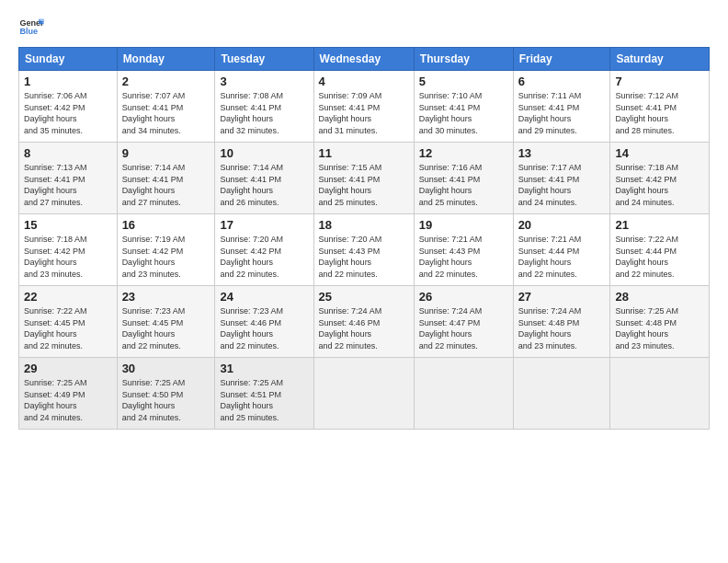 The image size is (728, 563). I want to click on day-info: Sunrise: 7:06 AMSunset: 4:42 PMDaylight …, so click(55, 113).